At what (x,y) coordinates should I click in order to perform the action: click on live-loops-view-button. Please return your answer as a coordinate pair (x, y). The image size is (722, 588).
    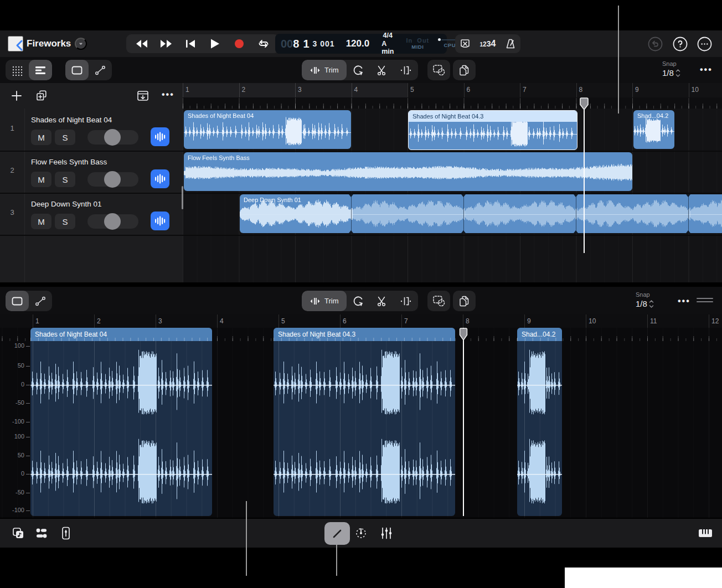
    Looking at the image, I should click on (17, 70).